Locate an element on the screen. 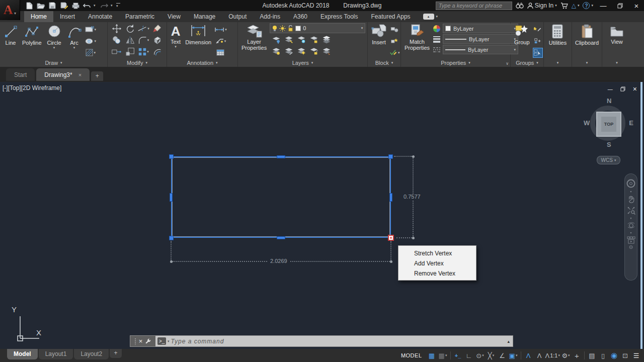 The width and height of the screenshot is (644, 362). minimize-button: — is located at coordinates (603, 6).